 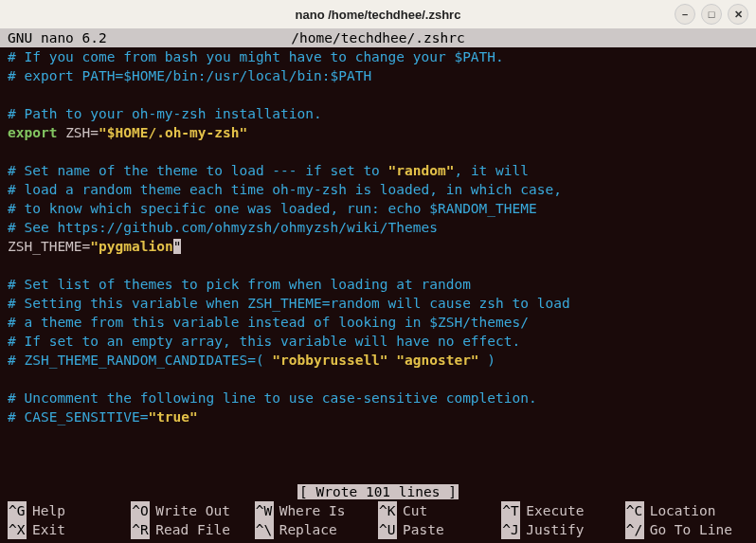 I want to click on code-token: "true", so click(x=172, y=417).